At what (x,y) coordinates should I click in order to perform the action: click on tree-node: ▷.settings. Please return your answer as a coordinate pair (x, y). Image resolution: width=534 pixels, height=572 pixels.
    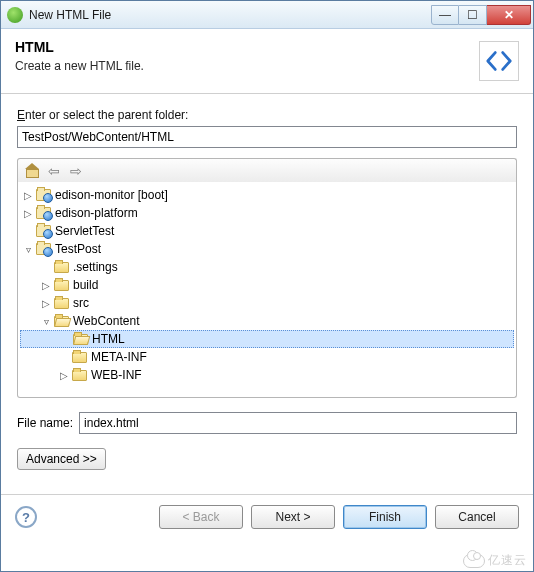
    Looking at the image, I should click on (267, 267).